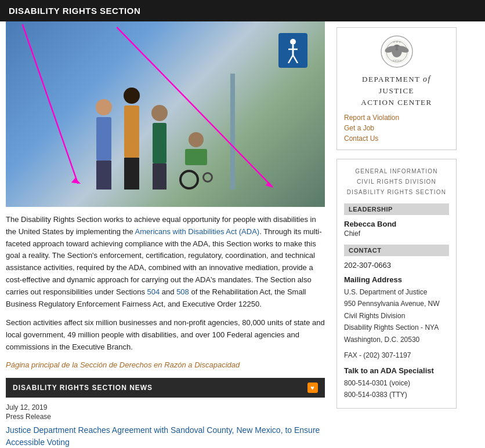 The width and height of the screenshot is (485, 448). Describe the element at coordinates (165, 417) in the screenshot. I see `news-type: Press Release` at that location.